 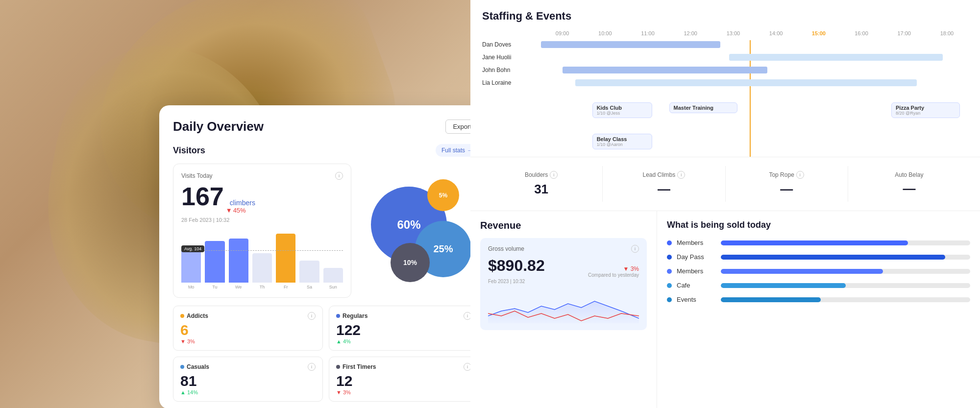 I want to click on time-1100: 11:00, so click(x=648, y=33).